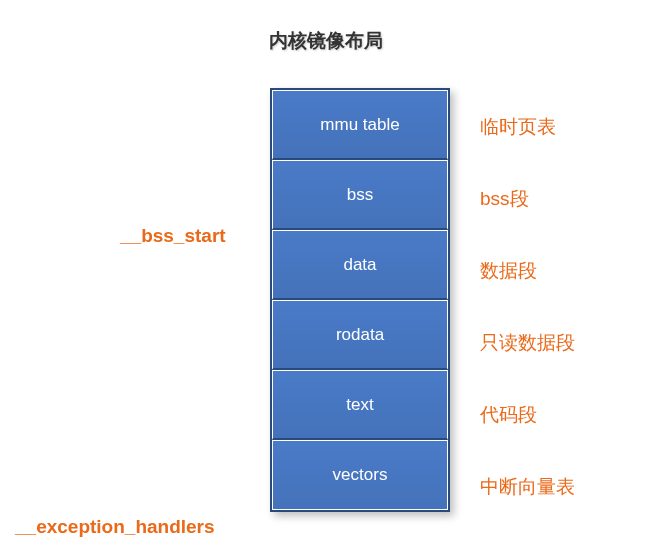 This screenshot has height=551, width=652. Describe the element at coordinates (326, 41) in the screenshot. I see `diagram-title: 内核镜像布局` at that location.